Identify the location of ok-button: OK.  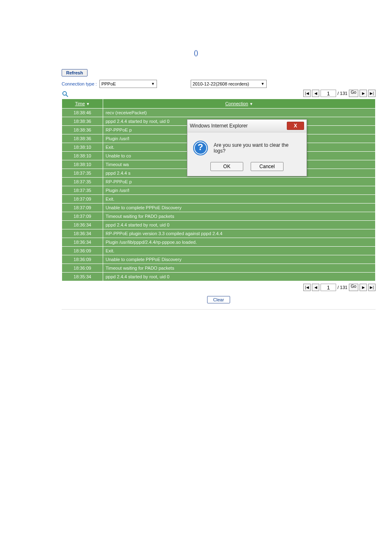
(227, 166).